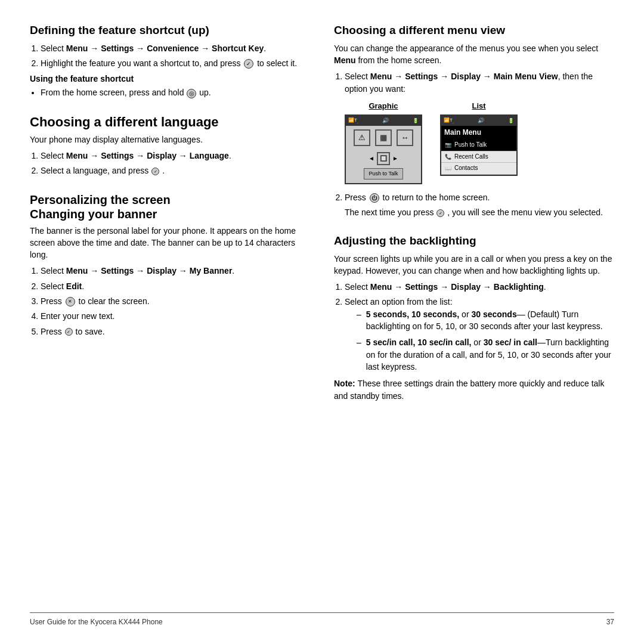 Image resolution: width=644 pixels, height=644 pixels. Describe the element at coordinates (479, 132) in the screenshot. I see `list-header: Main Menu` at that location.